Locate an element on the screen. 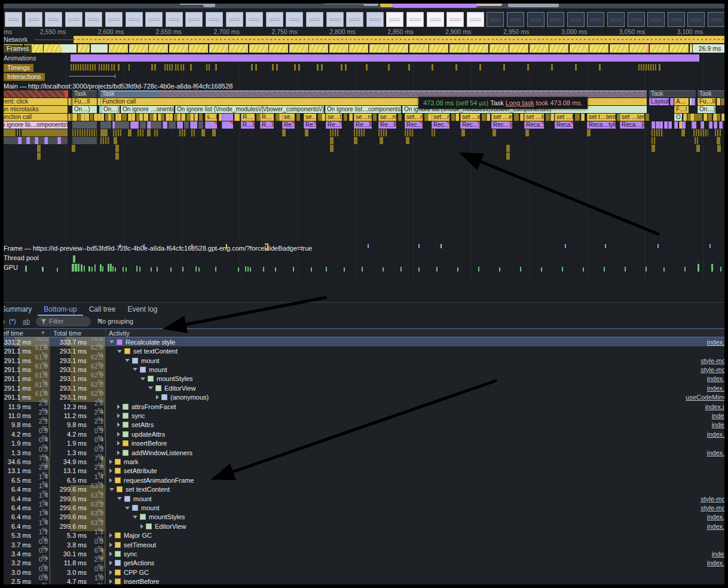 Image resolution: width=728 pixels, height=588 pixels. table-row: 291.1 ms61.6 %293.1 ms62.0 %mountstyle-m… is located at coordinates (364, 360).